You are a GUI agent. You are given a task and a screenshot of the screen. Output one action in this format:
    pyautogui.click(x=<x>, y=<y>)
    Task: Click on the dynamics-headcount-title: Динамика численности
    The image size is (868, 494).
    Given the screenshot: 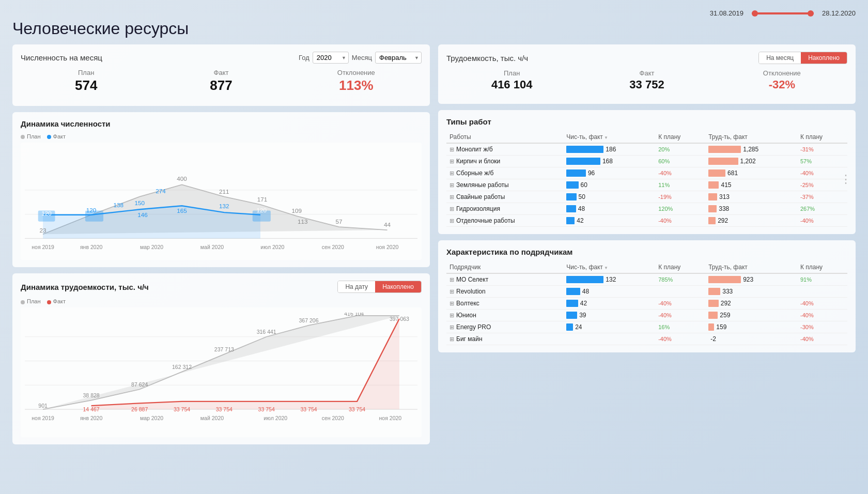 What is the action you would take?
    pyautogui.click(x=221, y=124)
    